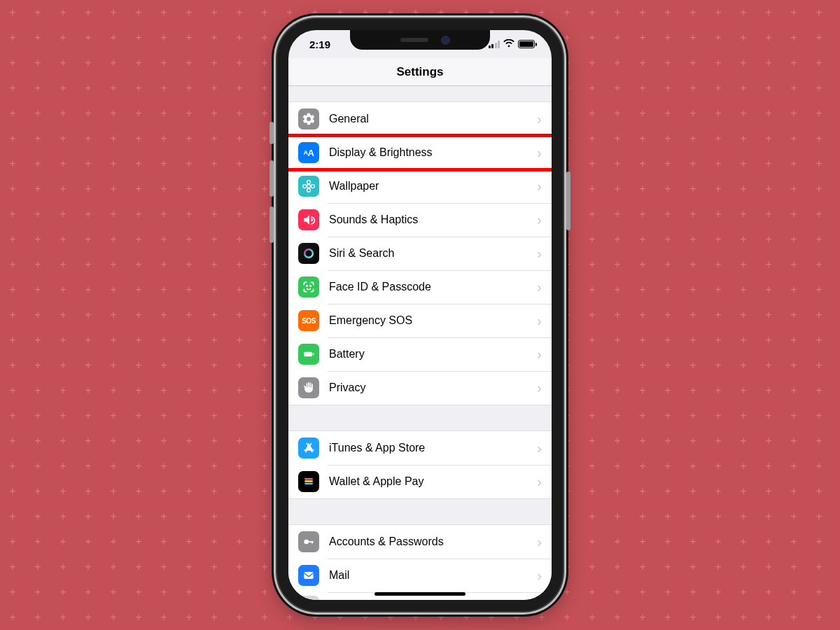 The width and height of the screenshot is (840, 630). What do you see at coordinates (309, 287) in the screenshot?
I see `face-icon` at bounding box center [309, 287].